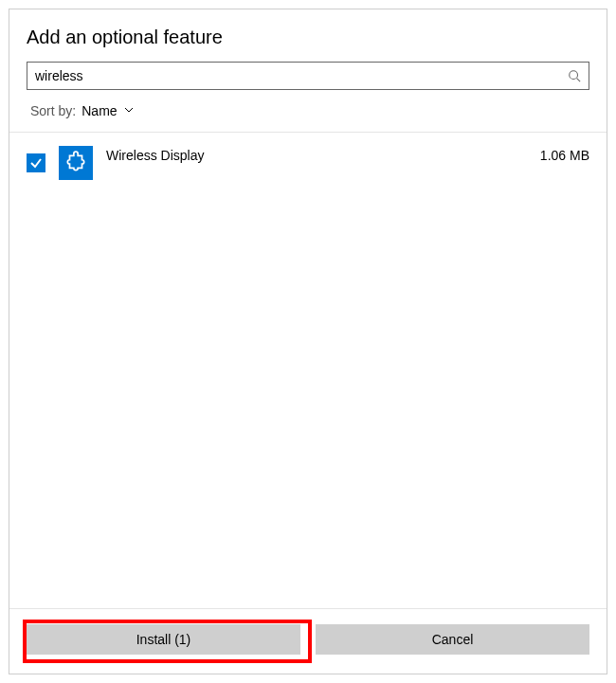 The width and height of the screenshot is (616, 683). What do you see at coordinates (36, 163) in the screenshot?
I see `feature-checkbox` at bounding box center [36, 163].